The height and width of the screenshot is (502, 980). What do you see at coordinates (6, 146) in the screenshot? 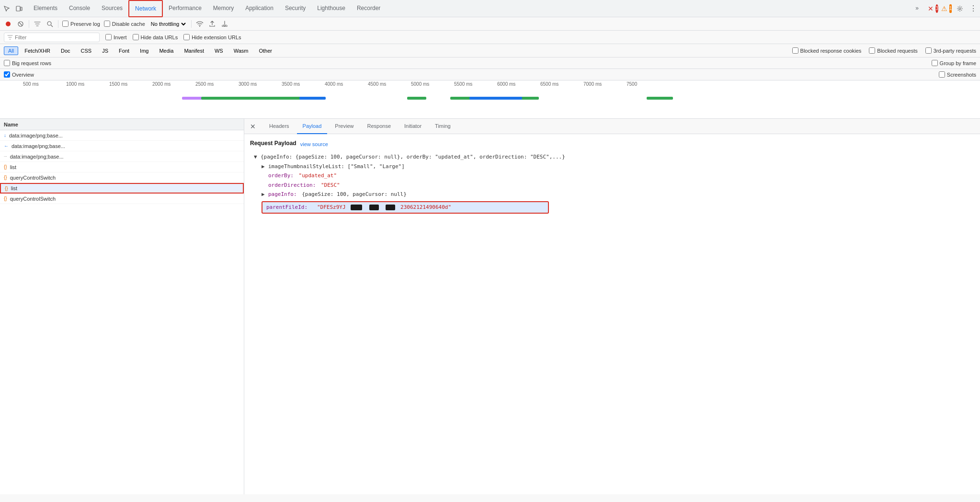
I see `back-arrow-icon: ←` at bounding box center [6, 146].